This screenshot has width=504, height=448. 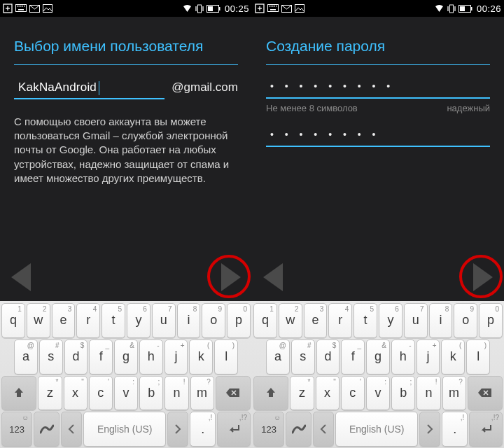 What do you see at coordinates (378, 137) in the screenshot?
I see `password-confirm-input: • • • • • • • •` at bounding box center [378, 137].